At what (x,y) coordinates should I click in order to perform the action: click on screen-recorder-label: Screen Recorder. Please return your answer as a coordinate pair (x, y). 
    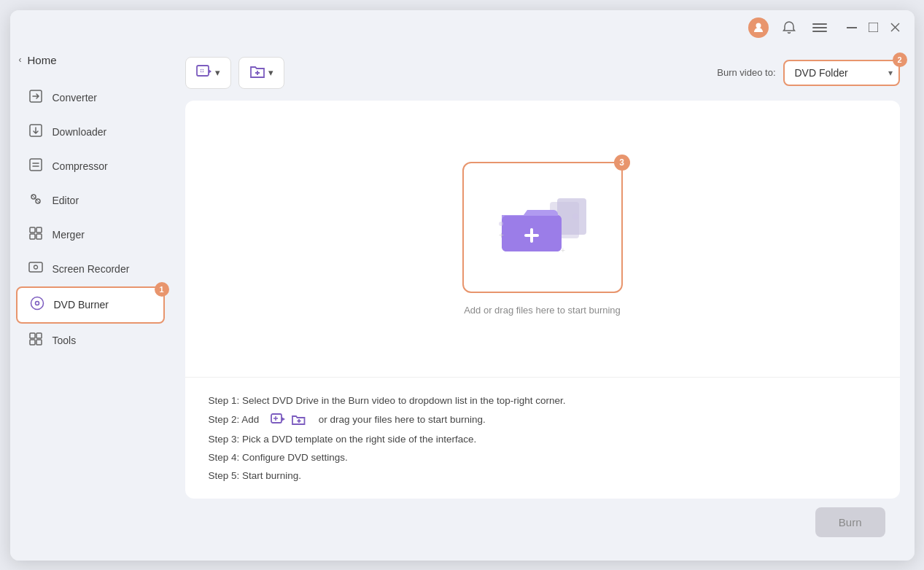
    Looking at the image, I should click on (91, 269).